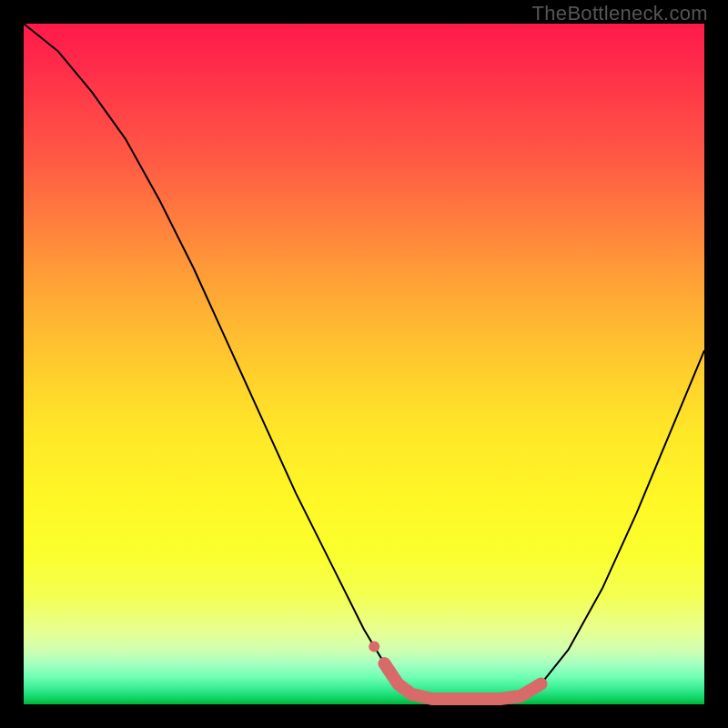 Image resolution: width=728 pixels, height=728 pixels. Describe the element at coordinates (388, 671) in the screenshot. I see `marker-b` at that location.